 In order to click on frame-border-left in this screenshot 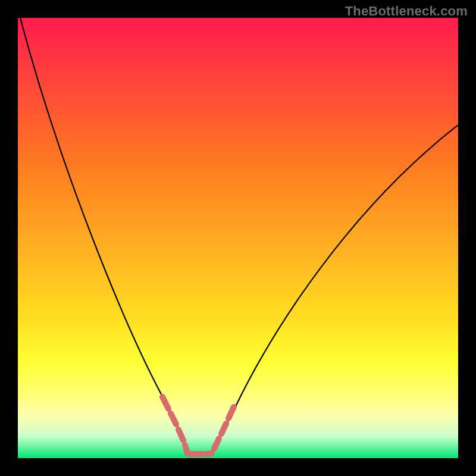, I will do `click(9, 238)`.